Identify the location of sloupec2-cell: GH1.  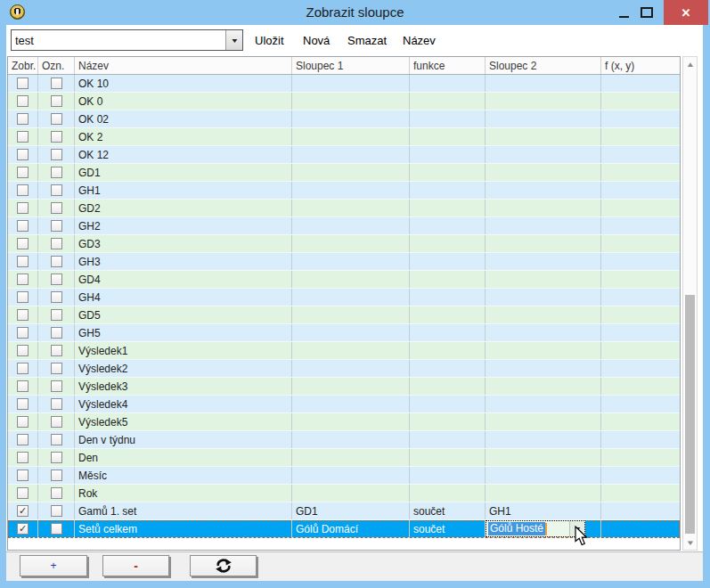
(543, 511).